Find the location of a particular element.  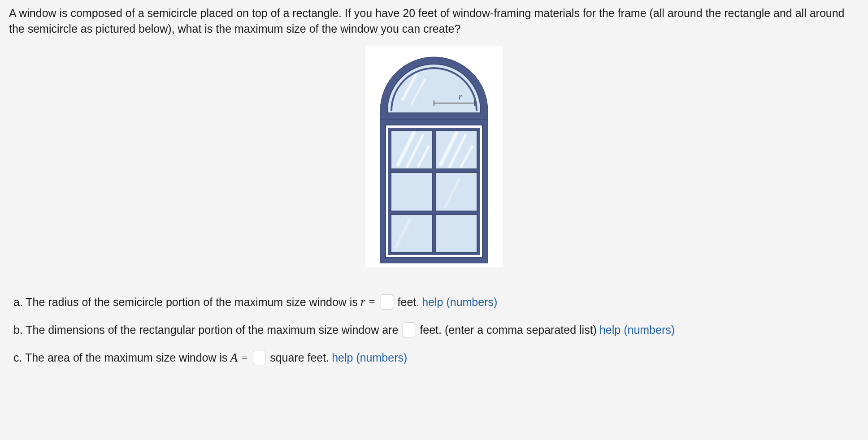

part-b-prefix: b. The dimensions of the rectangular por… is located at coordinates (206, 330).